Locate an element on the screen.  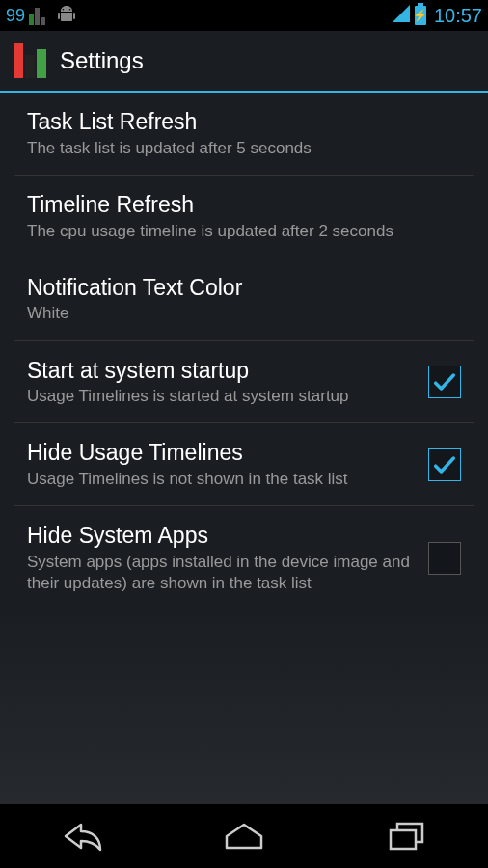
setting-item: Hide System AppsSystem apps (apps instal… is located at coordinates (244, 558).